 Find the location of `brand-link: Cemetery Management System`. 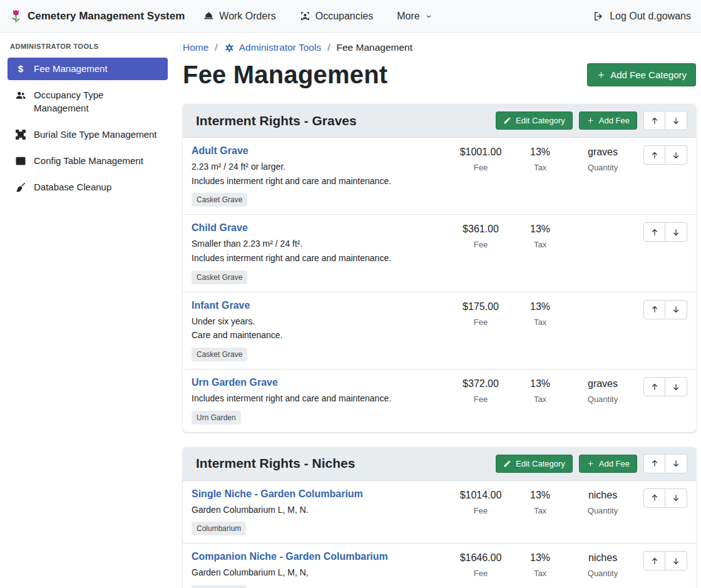

brand-link: Cemetery Management System is located at coordinates (98, 16).